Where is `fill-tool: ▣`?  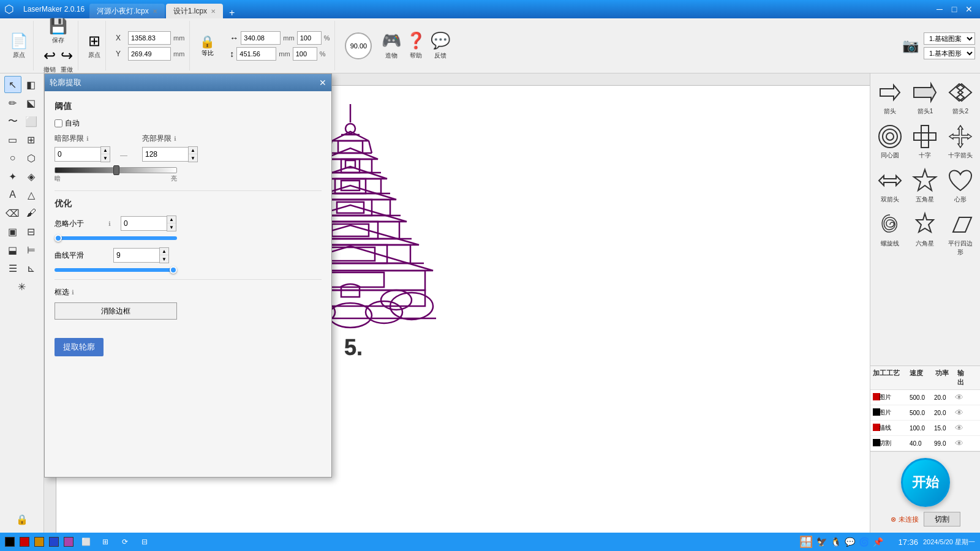 fill-tool: ▣ is located at coordinates (13, 231).